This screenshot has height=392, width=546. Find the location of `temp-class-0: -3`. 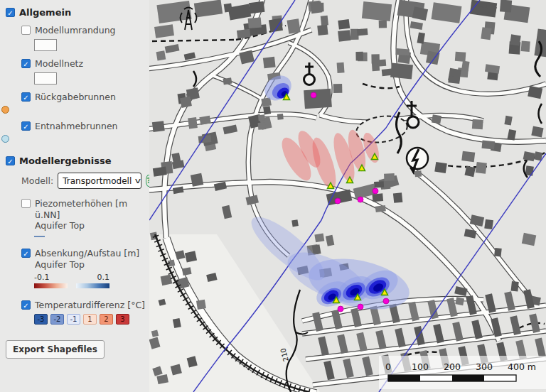

temp-class-0: -3 is located at coordinates (41, 320).